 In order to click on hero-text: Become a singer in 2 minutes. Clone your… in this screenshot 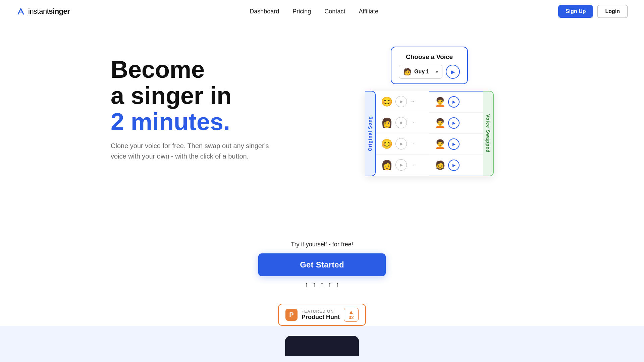, I will do `click(205, 103)`.